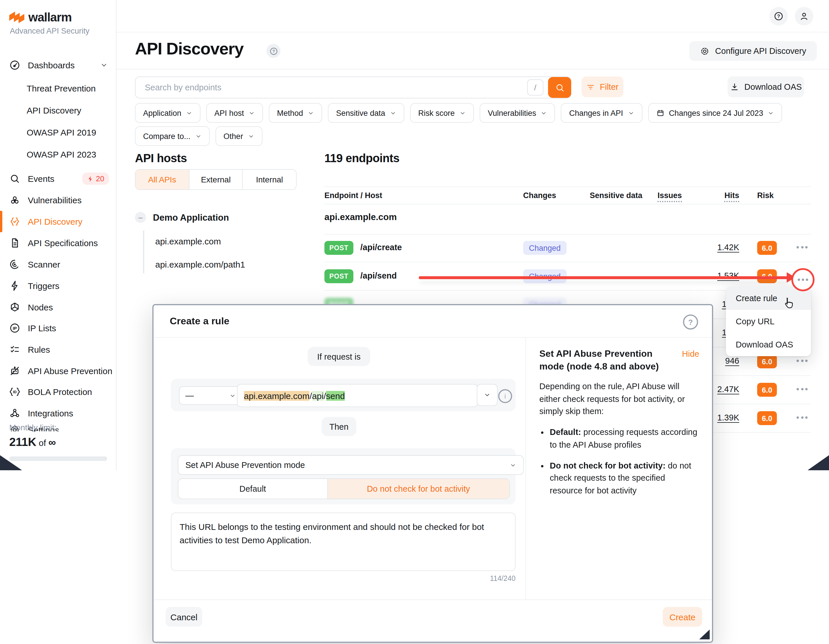 Image resolution: width=829 pixels, height=644 pixels. What do you see at coordinates (67, 154) in the screenshot?
I see `sidebar-item-owasp-api-2023: OWASP API 2023` at bounding box center [67, 154].